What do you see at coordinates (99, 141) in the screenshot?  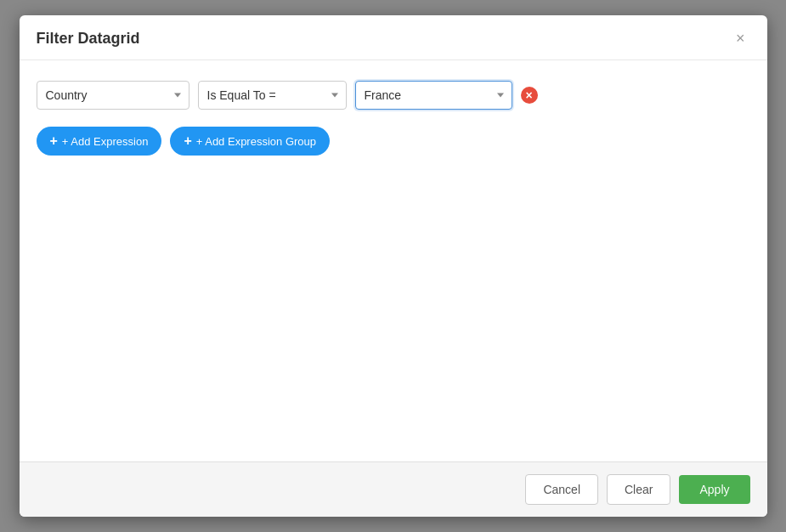 I see `add-expression-button: + + Add Expression` at bounding box center [99, 141].